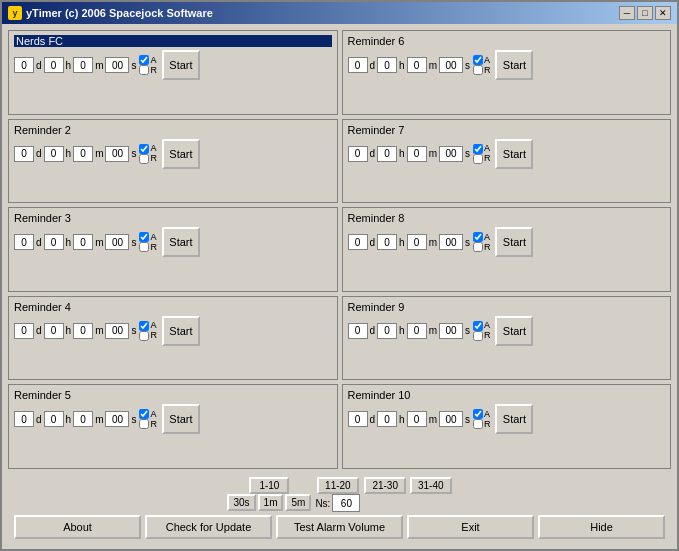  What do you see at coordinates (507, 218) in the screenshot?
I see `timer-name-8: Reminder 8` at bounding box center [507, 218].